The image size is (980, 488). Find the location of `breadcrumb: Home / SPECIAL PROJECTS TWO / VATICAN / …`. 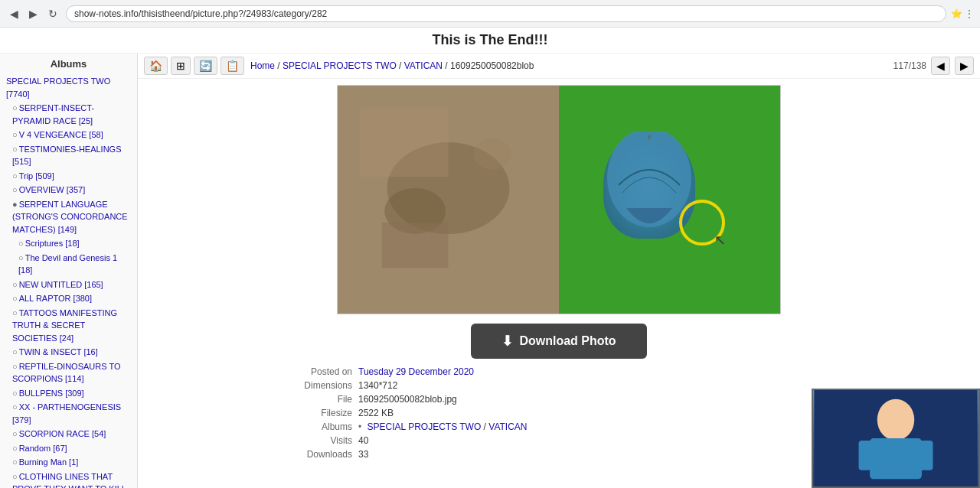

breadcrumb: Home / SPECIAL PROJECTS TWO / VATICAN / … is located at coordinates (392, 66).